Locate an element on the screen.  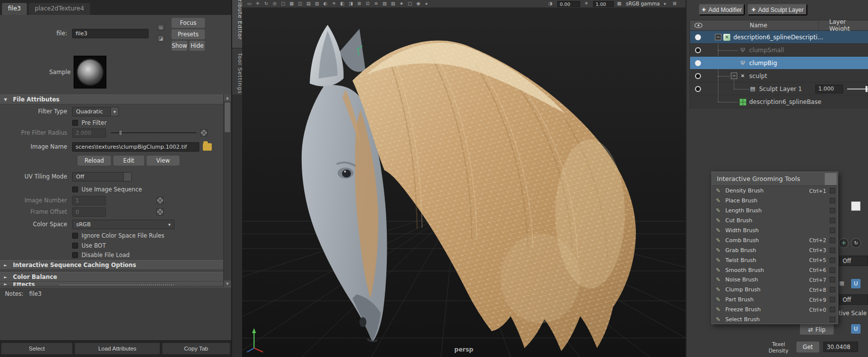
copy-tab-button: Copy Tab is located at coordinates (196, 349).